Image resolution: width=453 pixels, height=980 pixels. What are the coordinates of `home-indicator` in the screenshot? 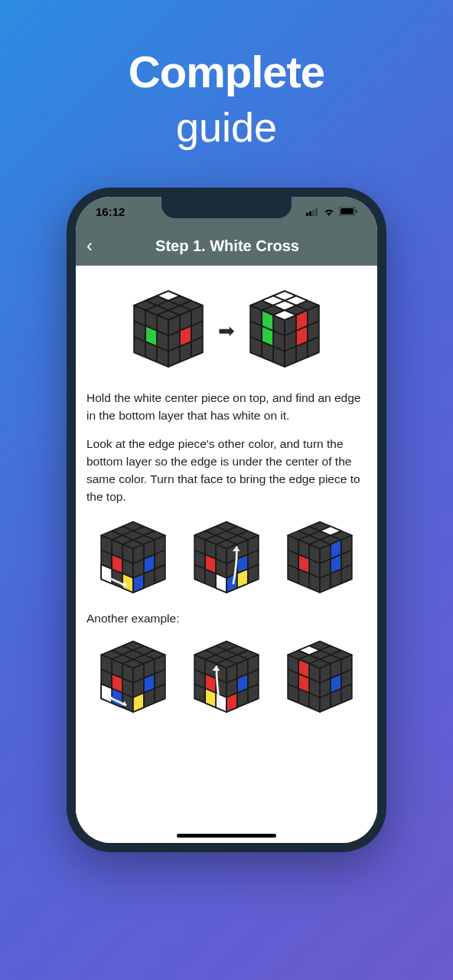 It's located at (226, 836).